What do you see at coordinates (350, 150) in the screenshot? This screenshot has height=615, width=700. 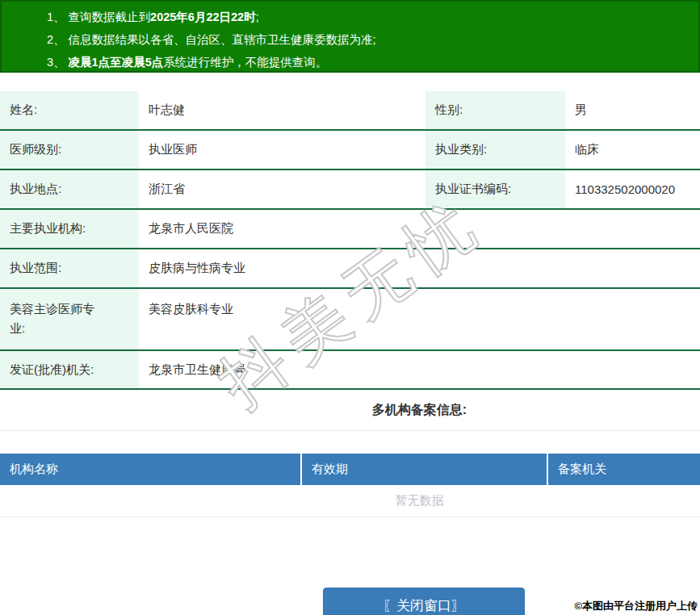 I see `table-row-level-category: 医师级别: 执业医师 执业类别: 临床` at bounding box center [350, 150].